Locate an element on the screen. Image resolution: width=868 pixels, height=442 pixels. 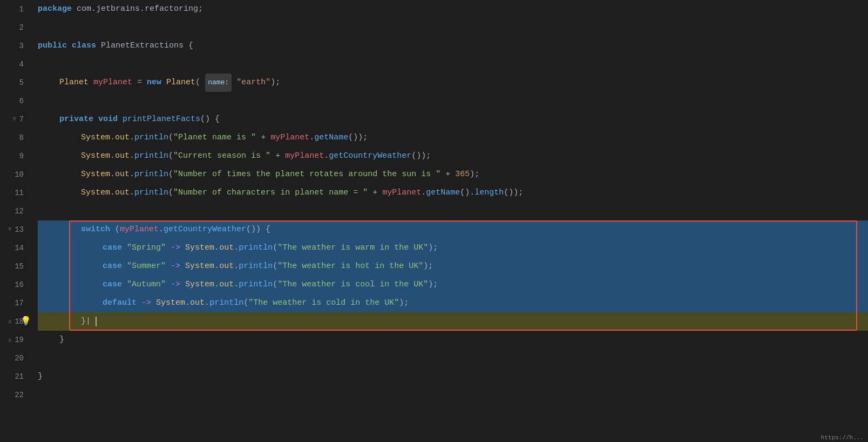
line-number-10: 10 is located at coordinates (12, 175).